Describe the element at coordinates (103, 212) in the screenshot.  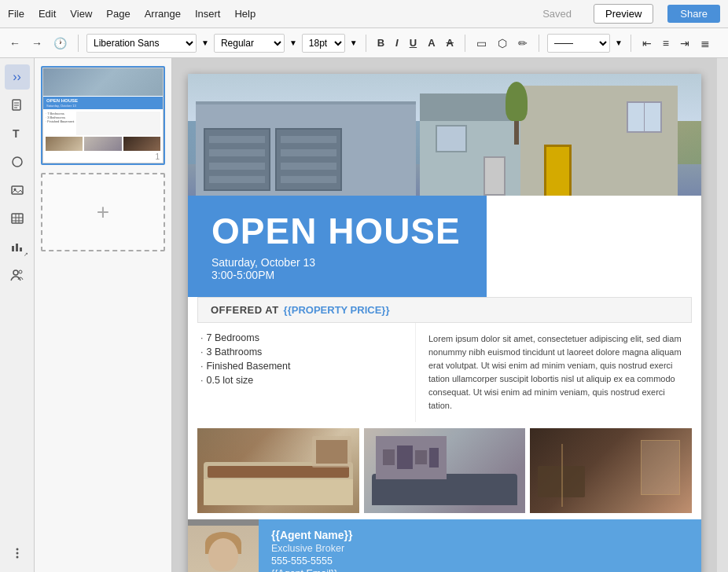
I see `add-page-button: +` at that location.